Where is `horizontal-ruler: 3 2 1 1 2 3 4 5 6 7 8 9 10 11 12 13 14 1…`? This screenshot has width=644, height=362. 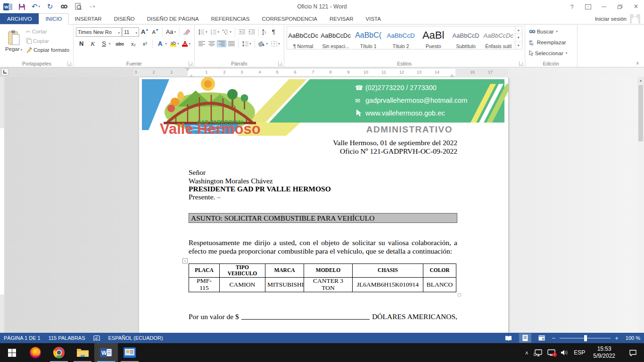 horizontal-ruler: 3 2 1 1 2 3 4 5 6 7 8 9 10 11 12 13 14 1… is located at coordinates (321, 73).